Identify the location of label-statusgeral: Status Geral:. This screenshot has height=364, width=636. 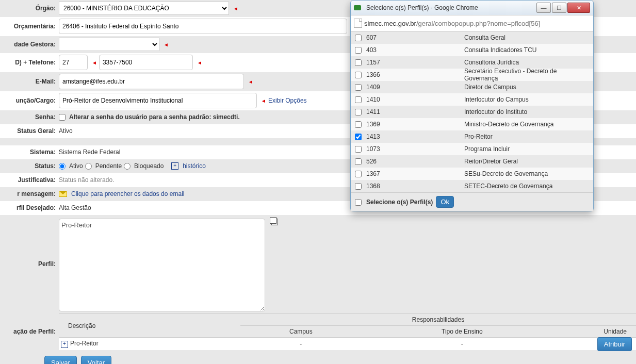
(29, 131).